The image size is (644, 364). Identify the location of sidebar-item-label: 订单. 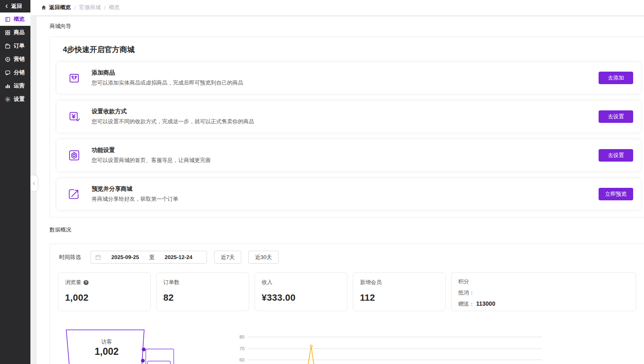
(19, 46).